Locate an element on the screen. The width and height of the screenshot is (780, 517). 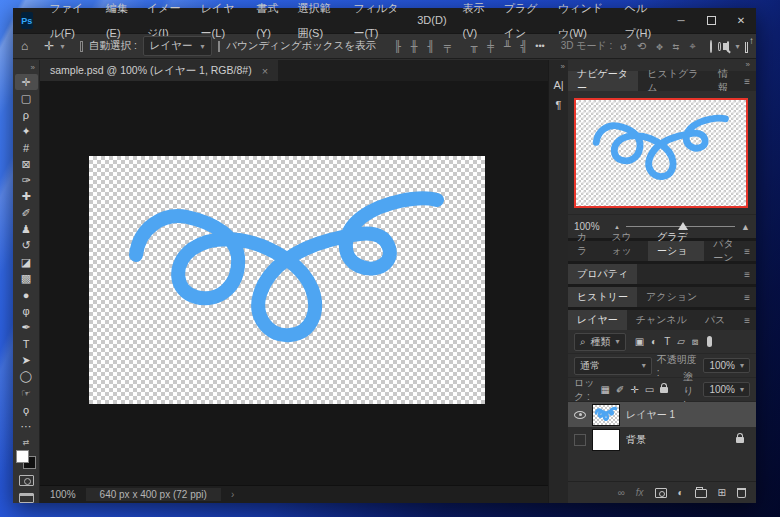
layer-style-icon: fx is located at coordinates (640, 492).